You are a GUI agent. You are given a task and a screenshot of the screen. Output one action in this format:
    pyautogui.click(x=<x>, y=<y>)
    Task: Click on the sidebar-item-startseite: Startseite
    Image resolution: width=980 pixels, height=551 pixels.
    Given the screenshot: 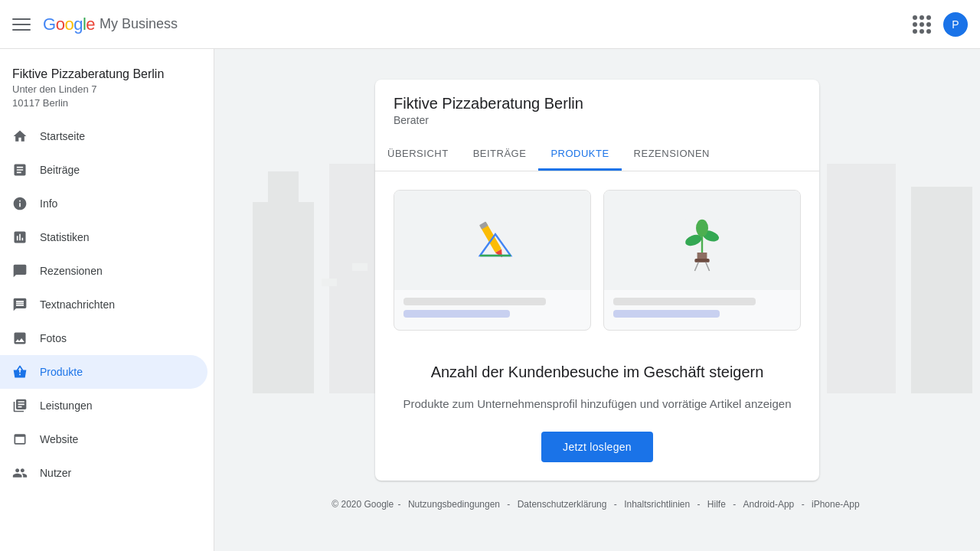 What is the action you would take?
    pyautogui.click(x=104, y=136)
    